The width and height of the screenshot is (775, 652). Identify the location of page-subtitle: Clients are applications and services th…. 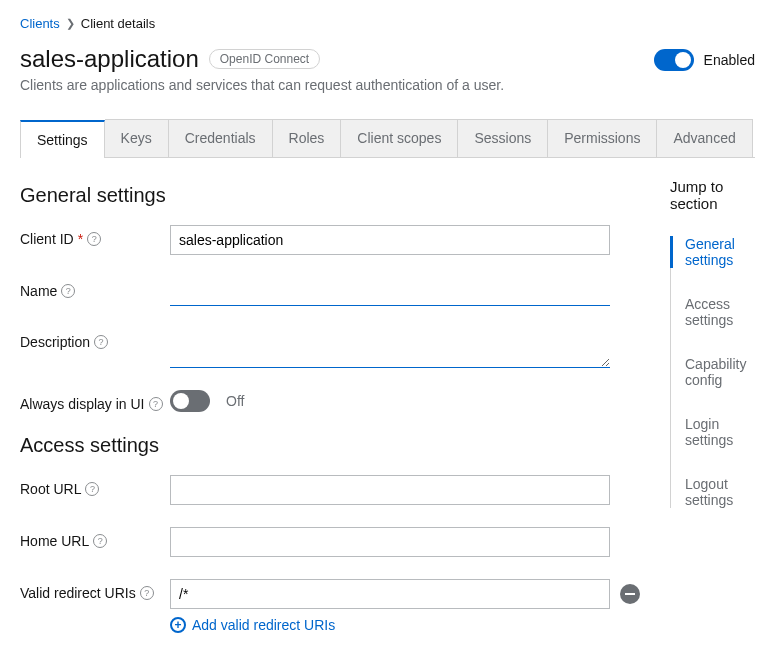
(262, 85).